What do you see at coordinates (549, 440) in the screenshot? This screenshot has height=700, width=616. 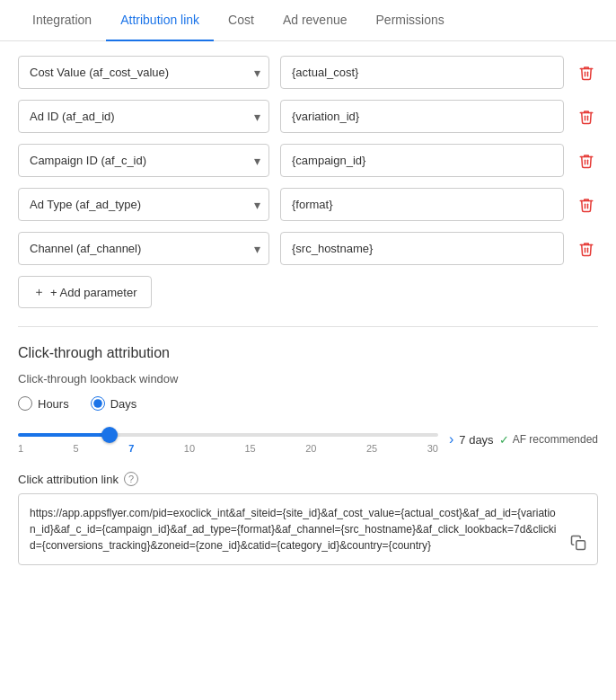 I see `recommended-badge: ✓ AF recommended` at bounding box center [549, 440].